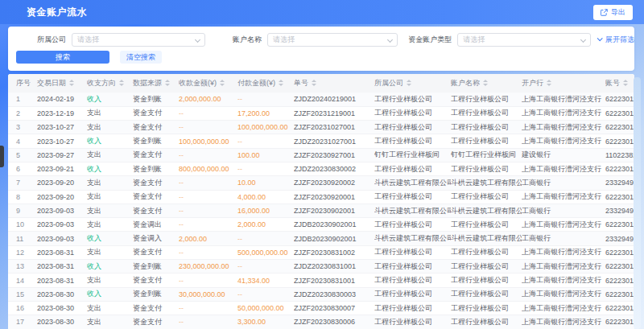  What do you see at coordinates (321, 280) in the screenshot?
I see `table-row: 142023-08-31支出资金支付--41,334.00ZJZF2023083…` at bounding box center [321, 280].